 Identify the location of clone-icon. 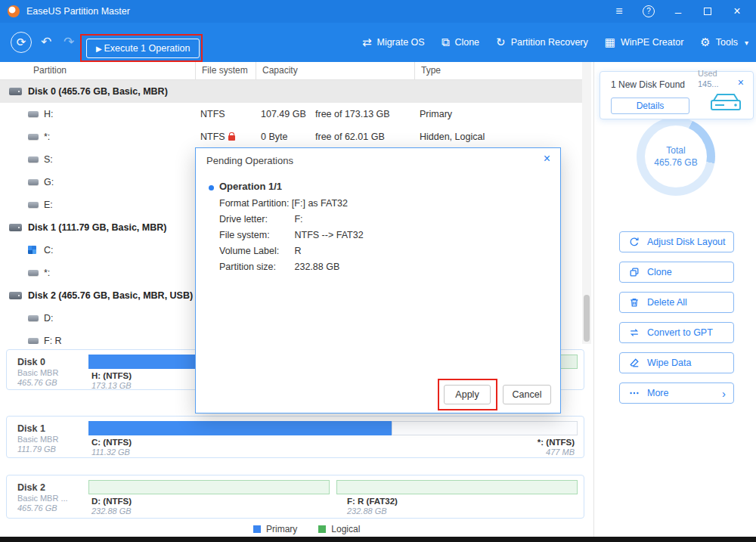
(634, 272).